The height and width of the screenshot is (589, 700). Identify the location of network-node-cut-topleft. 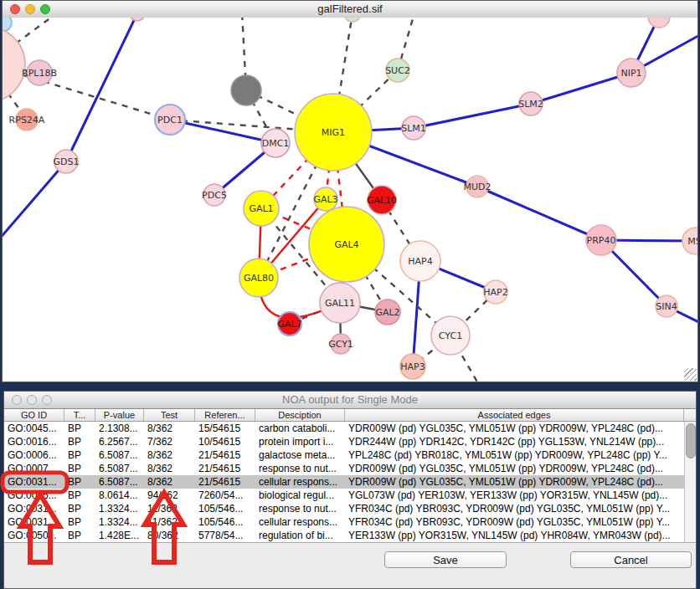
(7, 24).